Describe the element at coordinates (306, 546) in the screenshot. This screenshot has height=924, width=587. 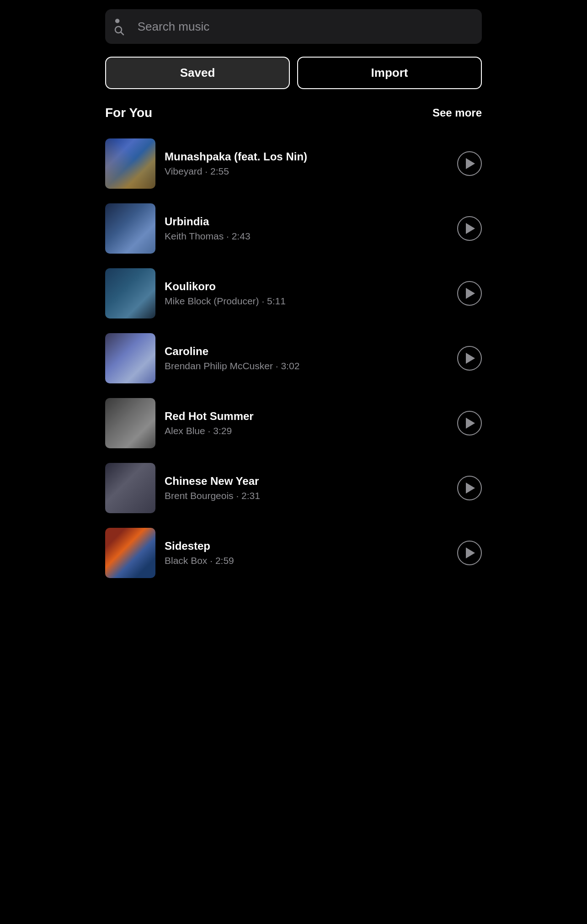
I see `track-title: Sidestep` at that location.